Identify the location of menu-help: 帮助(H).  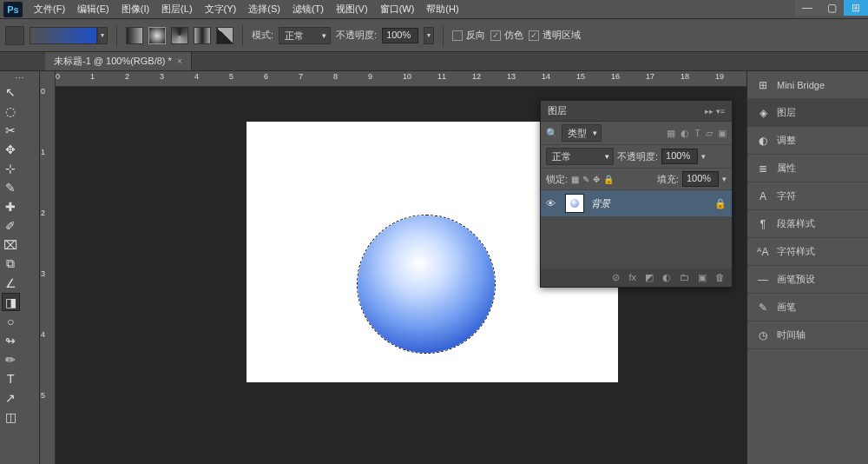
(443, 9).